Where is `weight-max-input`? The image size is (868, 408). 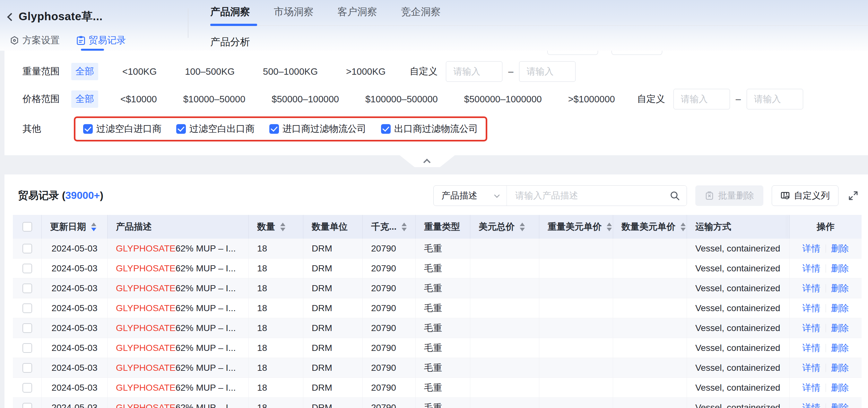
weight-max-input is located at coordinates (547, 71).